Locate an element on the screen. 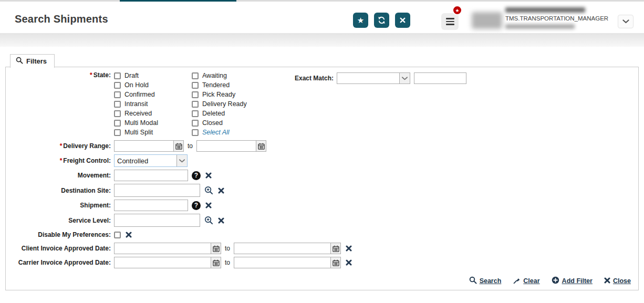  star-icon: ★ is located at coordinates (360, 20).